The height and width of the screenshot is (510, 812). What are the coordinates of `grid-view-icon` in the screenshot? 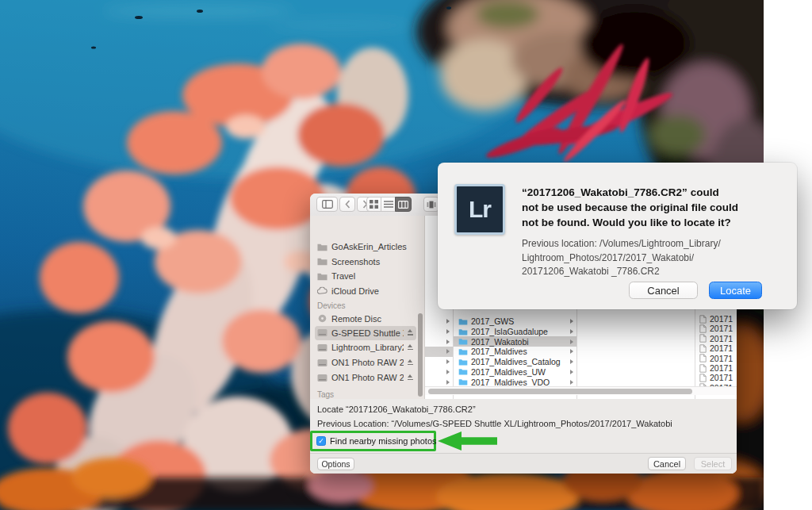 It's located at (374, 205).